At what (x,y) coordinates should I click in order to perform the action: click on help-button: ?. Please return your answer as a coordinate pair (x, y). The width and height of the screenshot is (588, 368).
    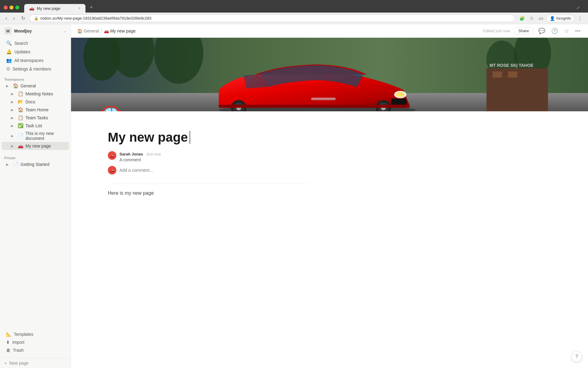
    Looking at the image, I should click on (577, 357).